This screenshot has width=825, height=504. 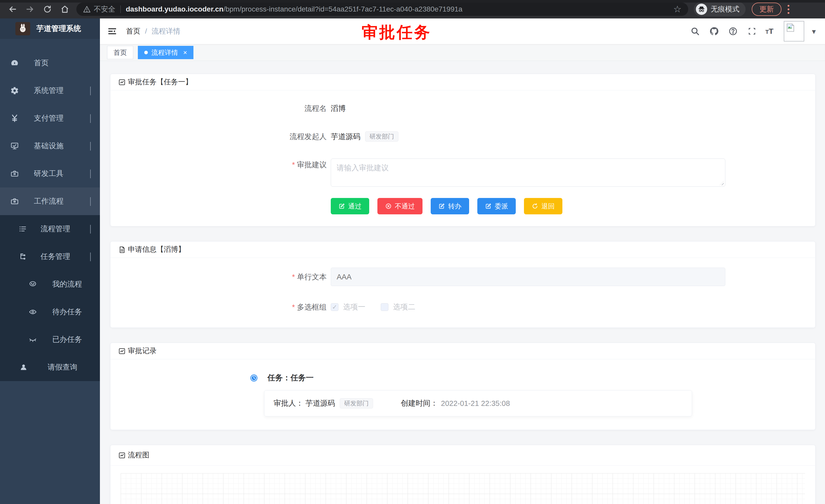 What do you see at coordinates (475, 404) in the screenshot?
I see `time-value: 2022-01-21 22:35:08` at bounding box center [475, 404].